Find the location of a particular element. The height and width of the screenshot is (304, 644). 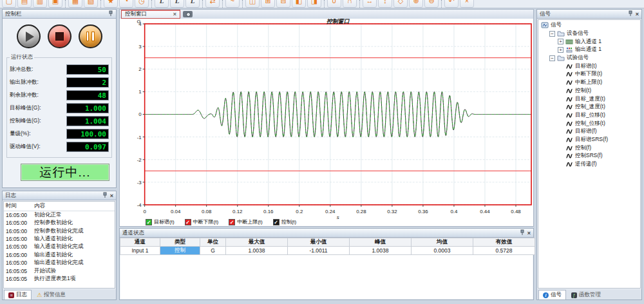

signal-icon is located at coordinates (569, 140).